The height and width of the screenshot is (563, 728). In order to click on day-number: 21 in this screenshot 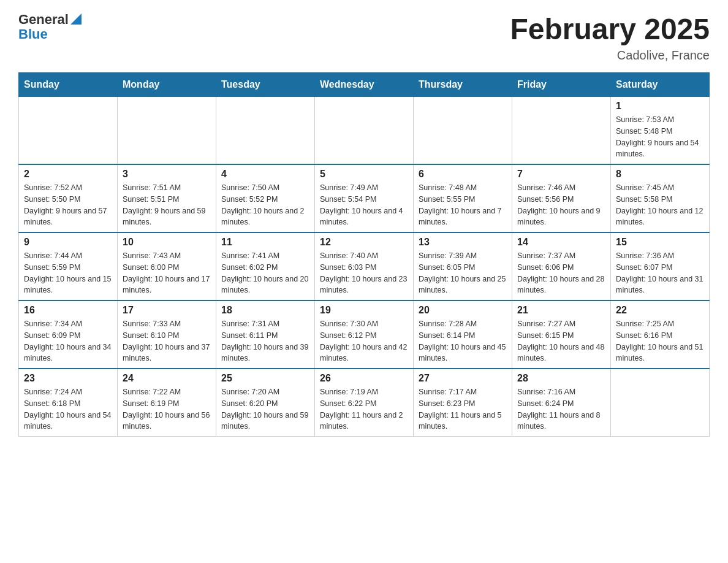, I will do `click(561, 310)`.